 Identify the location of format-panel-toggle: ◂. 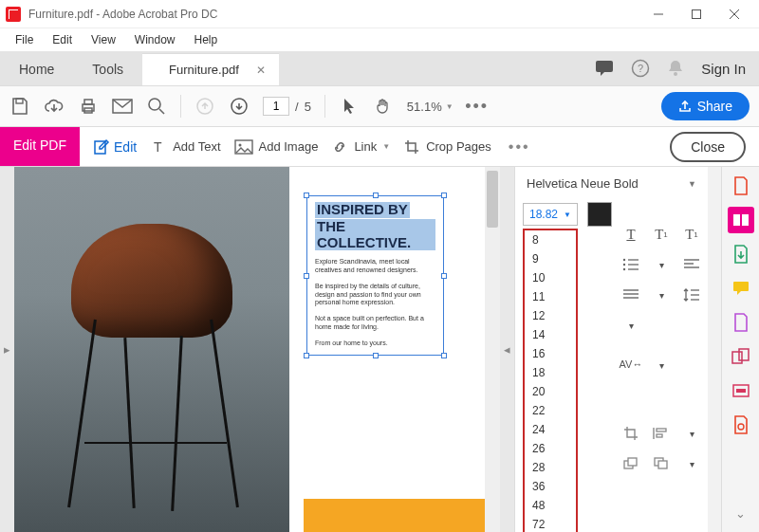
(507, 349).